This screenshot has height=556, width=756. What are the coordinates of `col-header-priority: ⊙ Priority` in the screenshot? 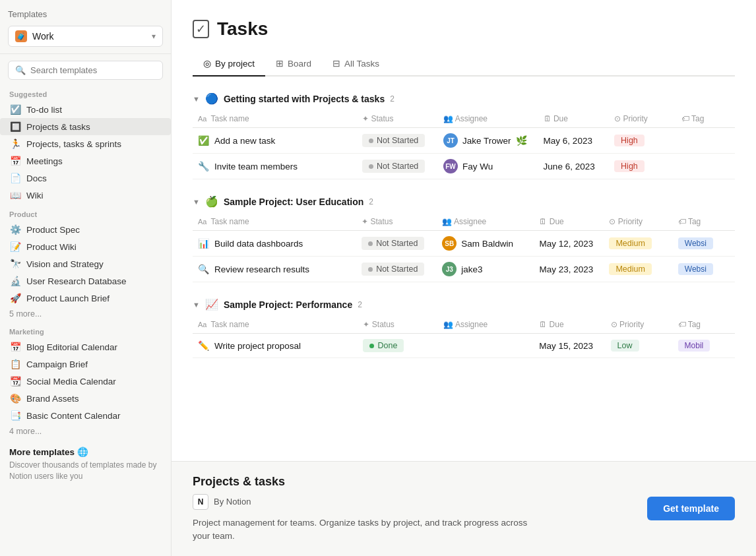 It's located at (638, 222).